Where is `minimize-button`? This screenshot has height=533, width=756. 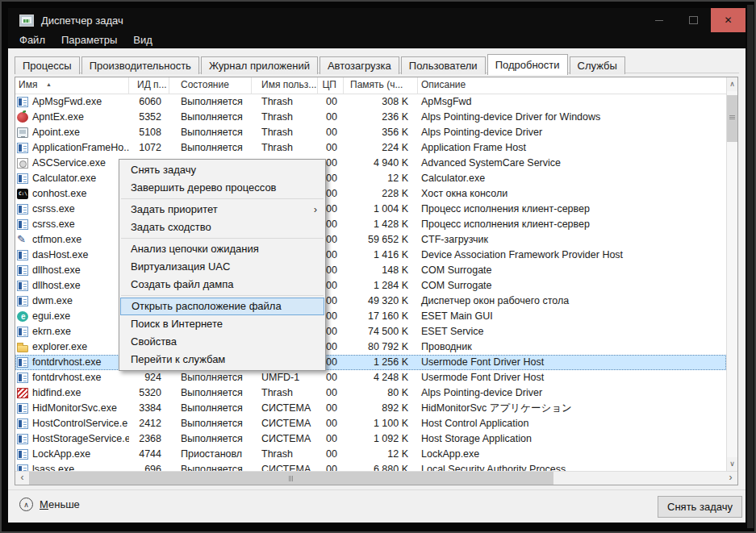
minimize-button is located at coordinates (658, 20).